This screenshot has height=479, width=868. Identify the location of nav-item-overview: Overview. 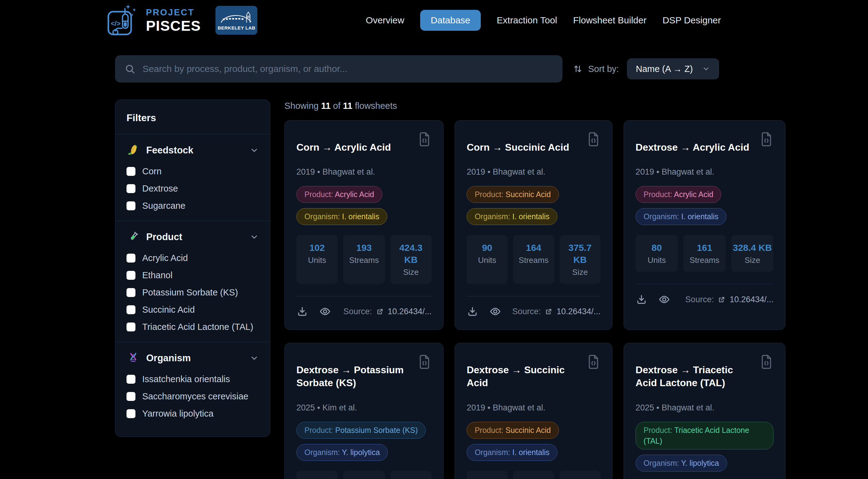
(385, 20).